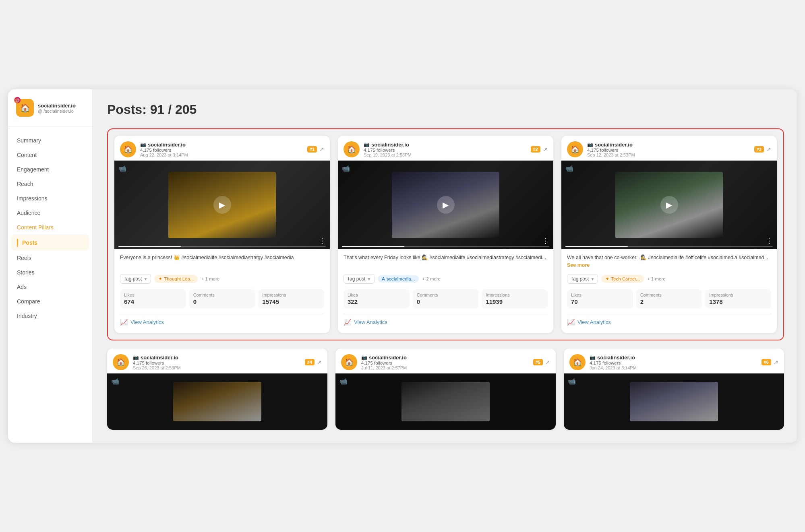  I want to click on stat-box-likes-2: Likes 322, so click(377, 299).